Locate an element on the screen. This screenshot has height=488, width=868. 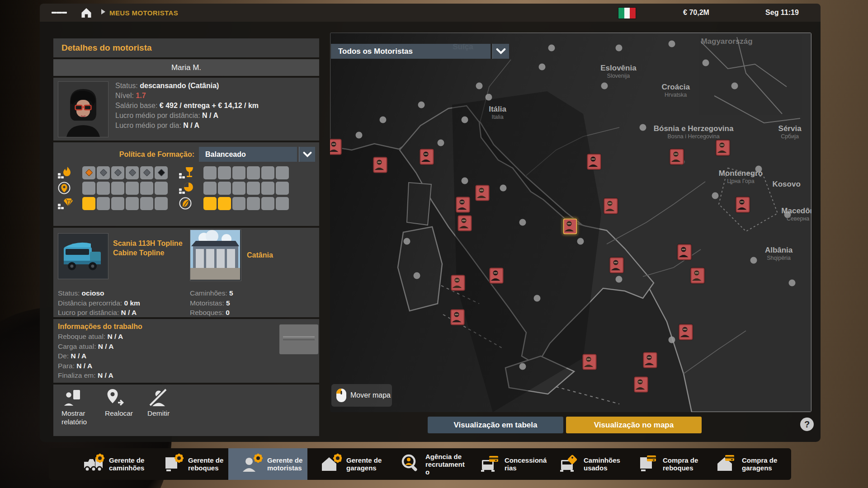
show-report-button: Mostrar relatório is located at coordinates (79, 411).